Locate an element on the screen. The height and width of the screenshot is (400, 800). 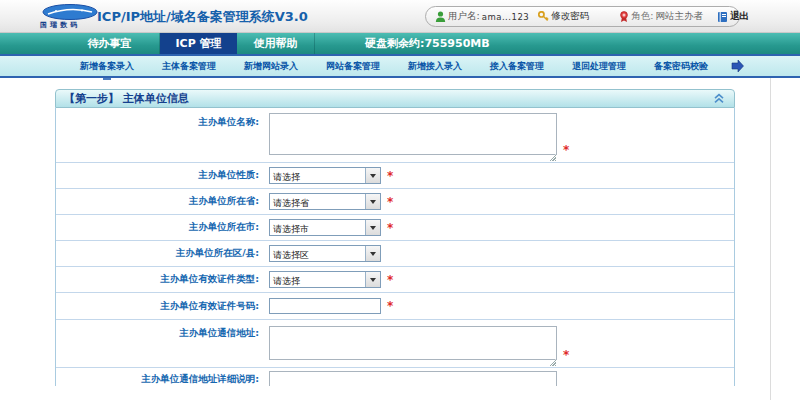
section-header: 【第一步】 主体单位信息 is located at coordinates (395, 98).